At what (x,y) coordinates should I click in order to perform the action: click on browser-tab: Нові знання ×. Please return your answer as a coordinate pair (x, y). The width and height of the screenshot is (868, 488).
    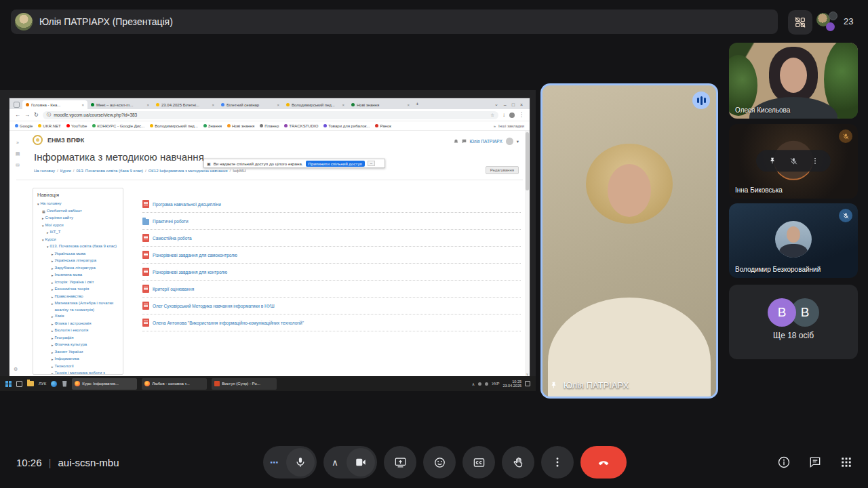
    Looking at the image, I should click on (380, 104).